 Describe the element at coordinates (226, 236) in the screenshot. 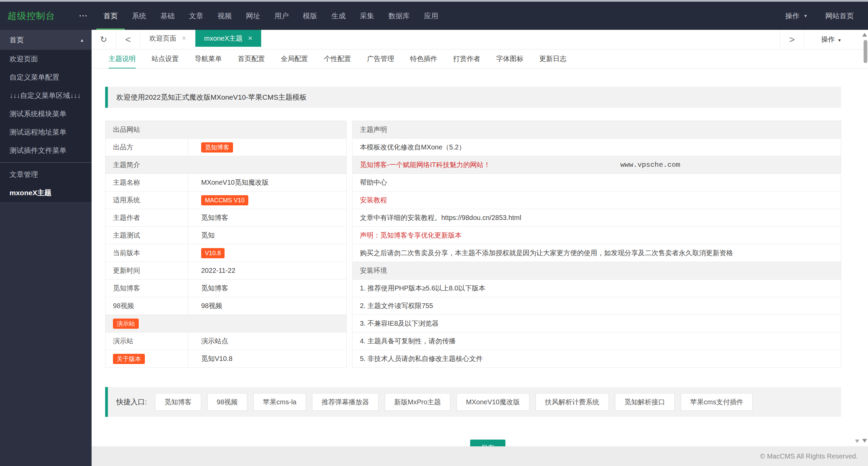

I see `table-row: 主题测试觅知` at that location.